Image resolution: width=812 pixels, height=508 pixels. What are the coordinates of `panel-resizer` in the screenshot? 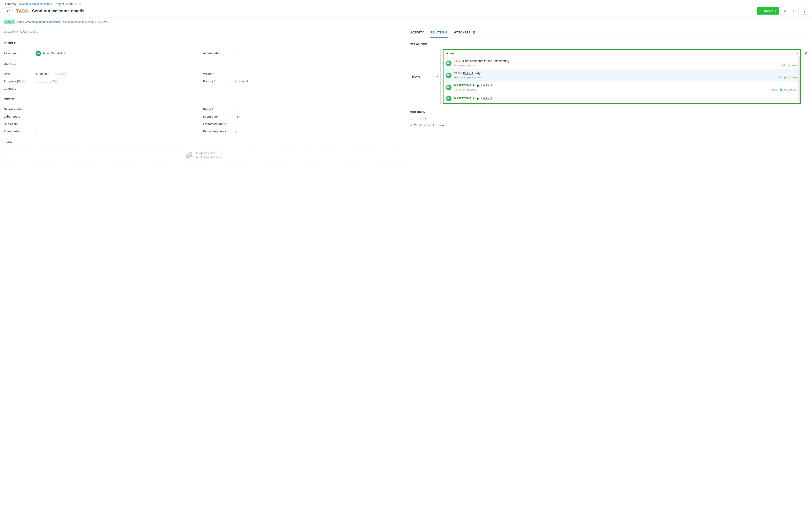 It's located at (407, 99).